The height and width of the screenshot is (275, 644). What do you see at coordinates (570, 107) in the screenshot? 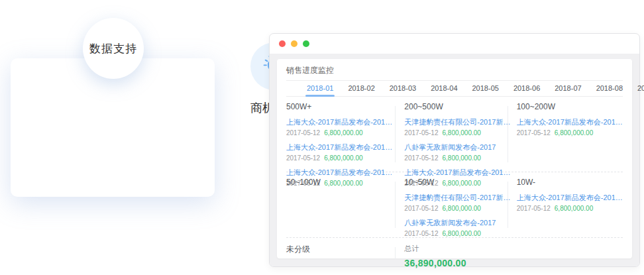
I see `tier-header: 100~200W` at bounding box center [570, 107].